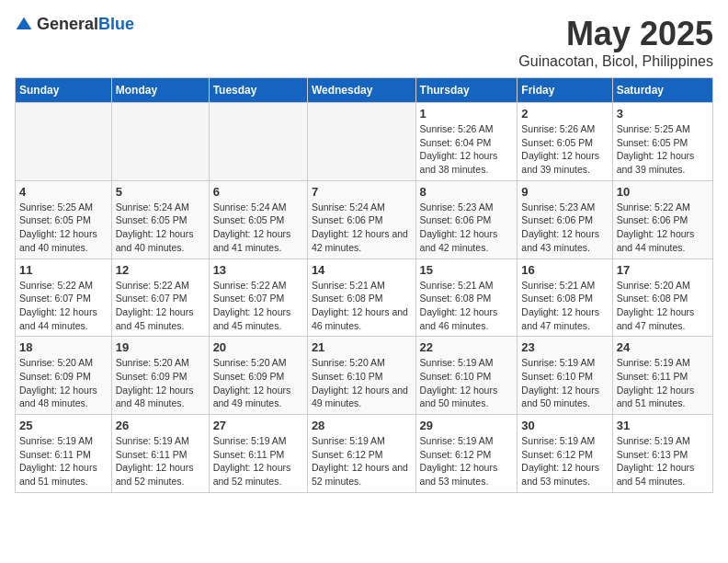 The image size is (728, 563). I want to click on day-info: Sunrise: 5:26 AMSunset: 6:04 PMDaylight:…, so click(460, 149).